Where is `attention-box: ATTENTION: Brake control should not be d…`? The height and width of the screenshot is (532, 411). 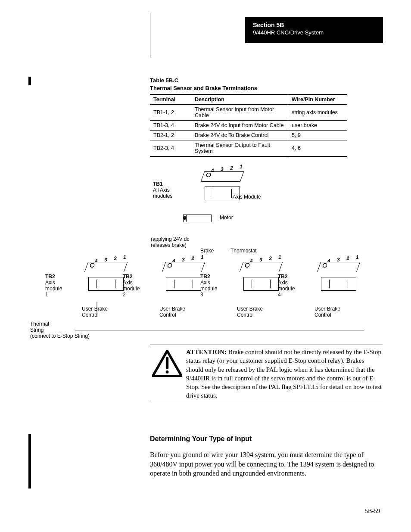 attention-box: ATTENTION: Brake control should not be d… is located at coordinates (266, 374).